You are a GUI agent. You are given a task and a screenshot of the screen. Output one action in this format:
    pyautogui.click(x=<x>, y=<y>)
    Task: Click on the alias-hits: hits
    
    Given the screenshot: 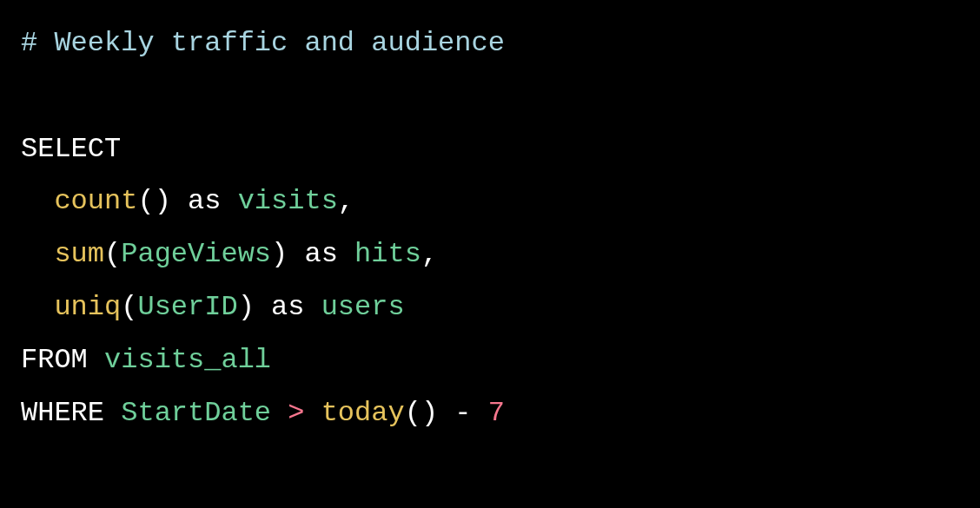 What is the action you would take?
    pyautogui.click(x=387, y=254)
    